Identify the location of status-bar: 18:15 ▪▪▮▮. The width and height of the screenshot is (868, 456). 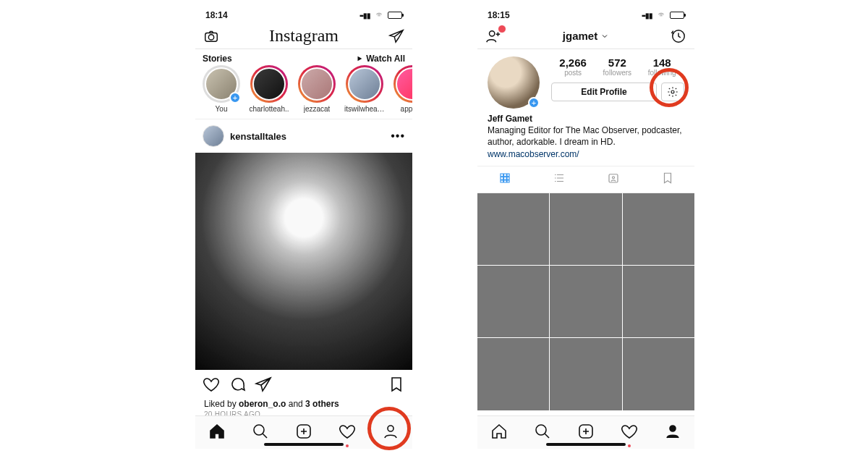
(586, 15).